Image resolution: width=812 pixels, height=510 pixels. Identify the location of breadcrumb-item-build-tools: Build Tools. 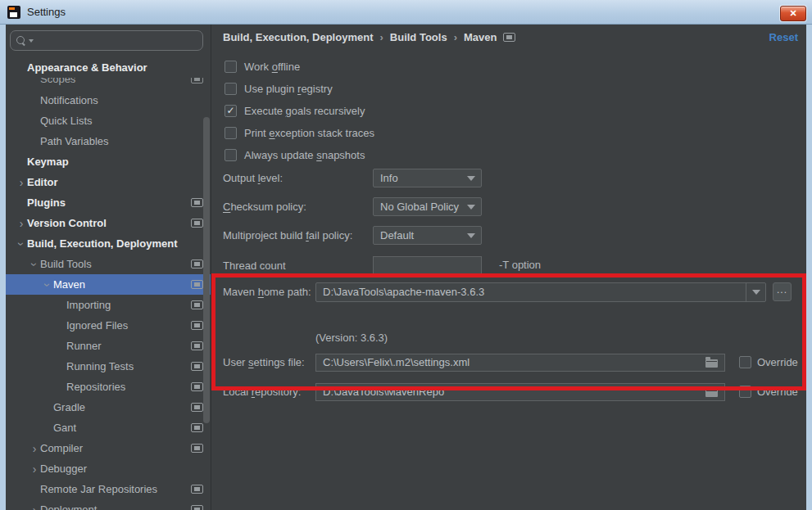
(419, 38).